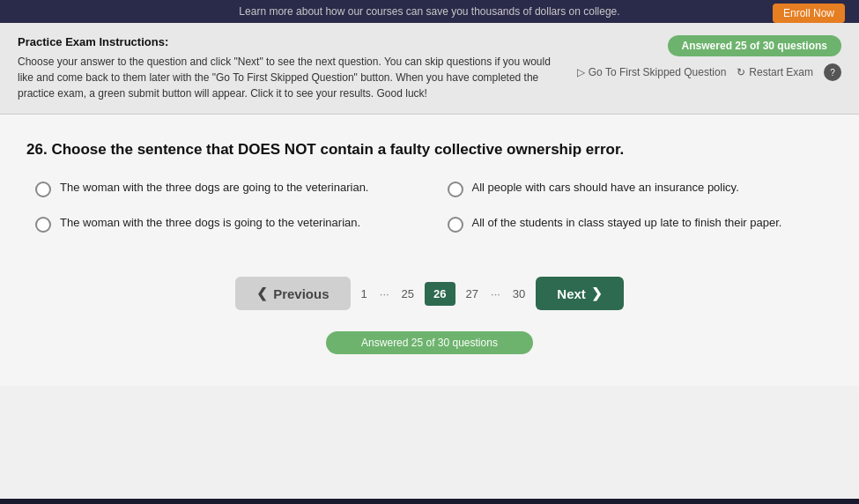 The height and width of the screenshot is (504, 859). I want to click on bottom-answered-badge: Answered 25 of 30 questions, so click(430, 343).